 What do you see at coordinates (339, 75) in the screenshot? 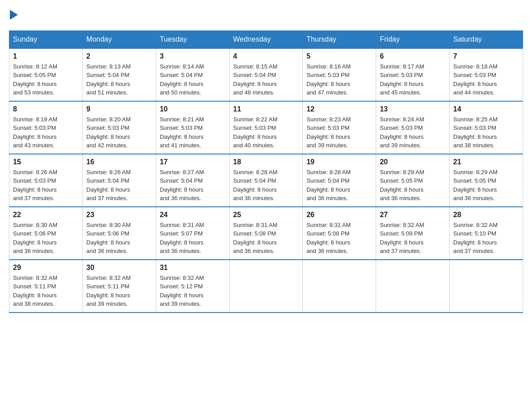
I see `calendar-cell: 5 Sunrise: 8:16 AM Sunset: 5:03 PM Dayli…` at bounding box center [339, 75].